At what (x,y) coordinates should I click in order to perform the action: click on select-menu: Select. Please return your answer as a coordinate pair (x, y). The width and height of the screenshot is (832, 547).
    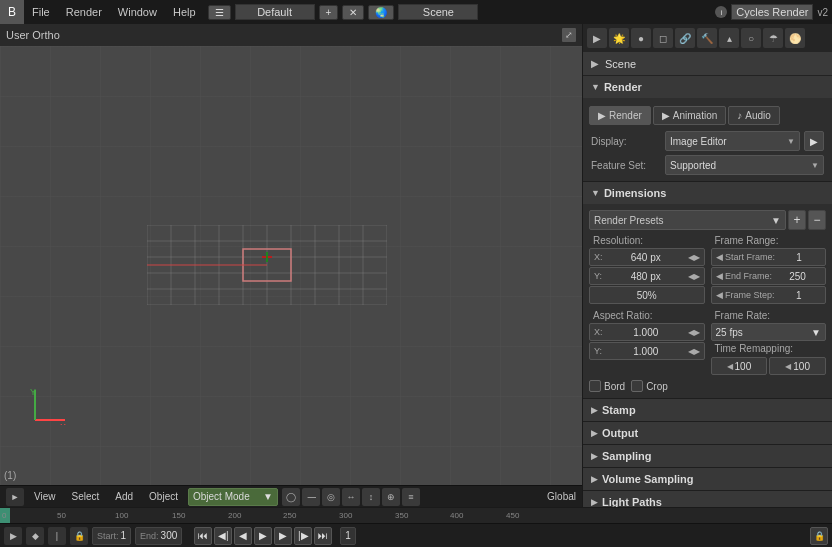
    Looking at the image, I should click on (86, 497).